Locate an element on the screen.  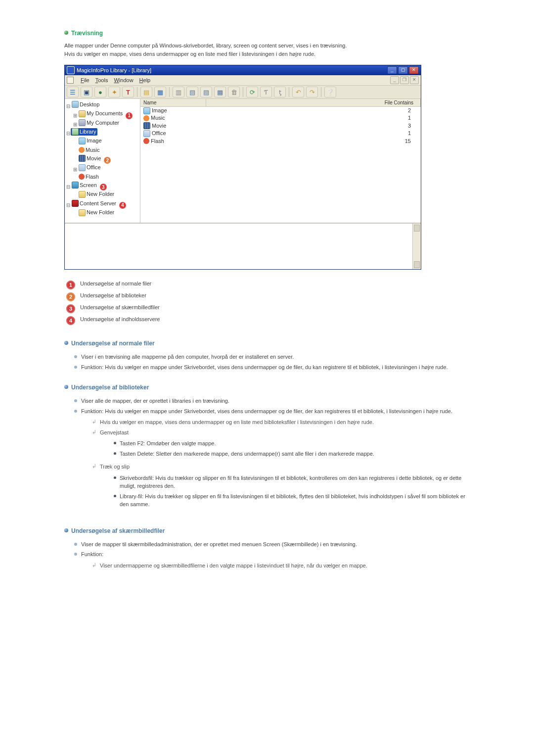
subsection-screen-title: Undersøgelse af skærmbilledfiler is located at coordinates (267, 531).